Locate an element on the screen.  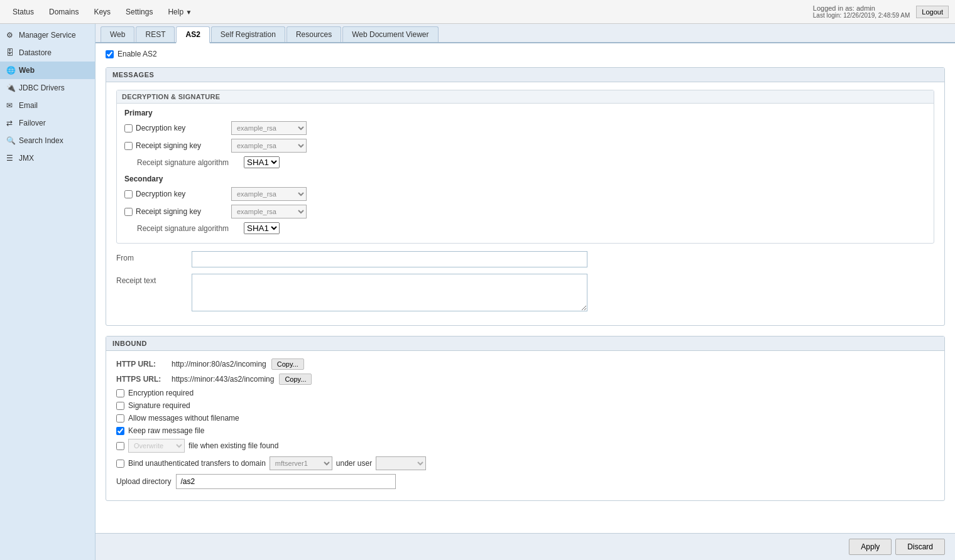
failover-icon: ⇄ is located at coordinates (11, 123).